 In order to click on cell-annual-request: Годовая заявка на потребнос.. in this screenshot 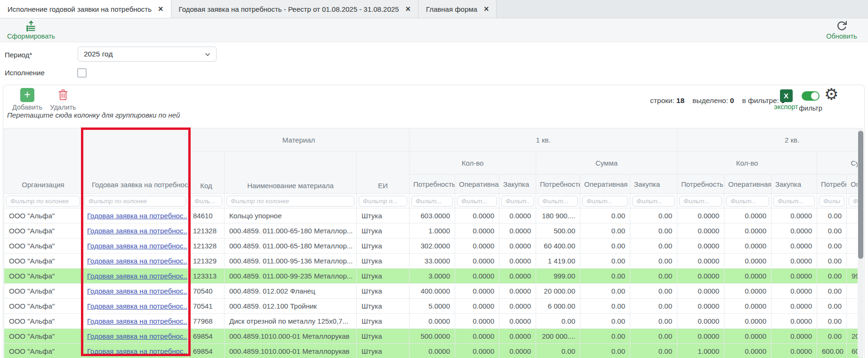, I will do `click(136, 231)`.